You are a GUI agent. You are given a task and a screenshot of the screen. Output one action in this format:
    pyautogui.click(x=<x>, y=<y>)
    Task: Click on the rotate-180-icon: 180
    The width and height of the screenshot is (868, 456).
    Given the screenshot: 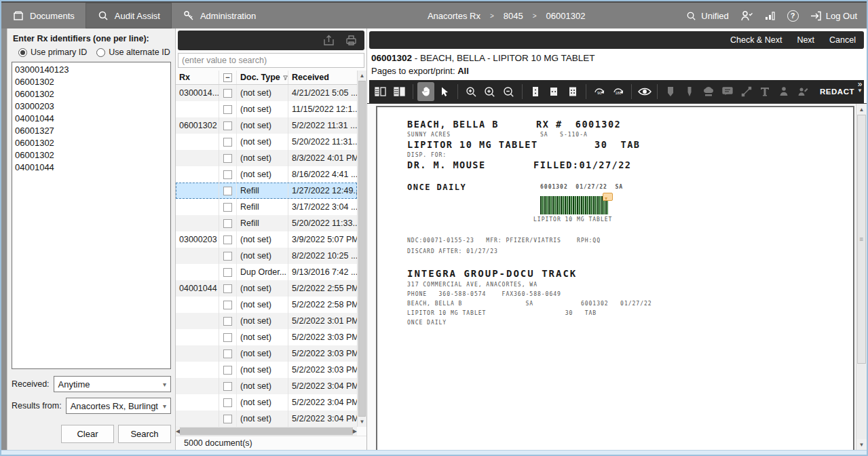 What is the action you would take?
    pyautogui.click(x=618, y=92)
    